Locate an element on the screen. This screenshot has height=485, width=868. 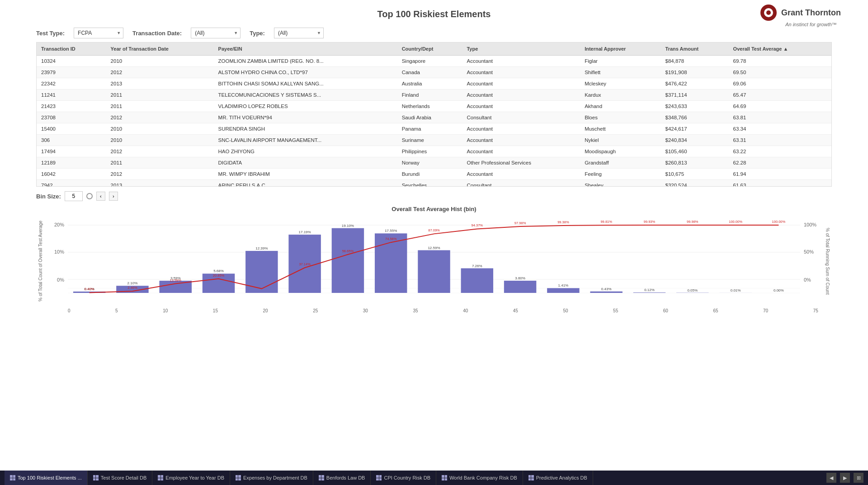
col-approver: Internal Approver is located at coordinates (620, 49).